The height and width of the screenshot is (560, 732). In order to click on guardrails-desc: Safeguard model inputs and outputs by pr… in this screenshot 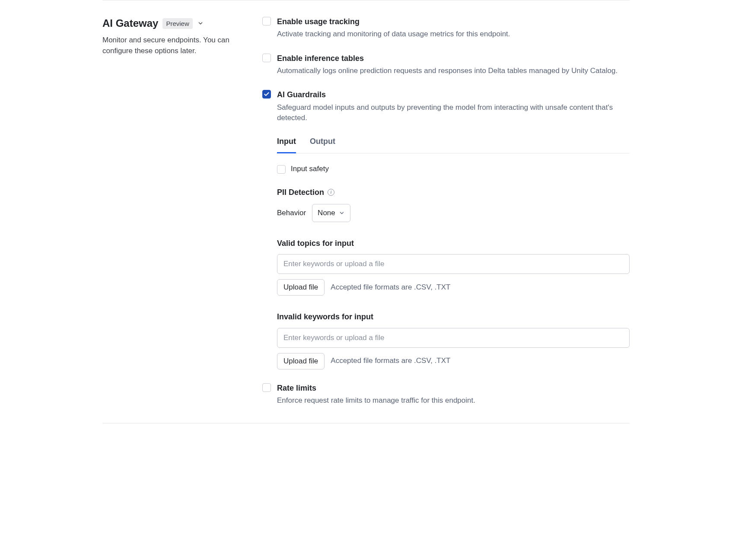, I will do `click(453, 113)`.